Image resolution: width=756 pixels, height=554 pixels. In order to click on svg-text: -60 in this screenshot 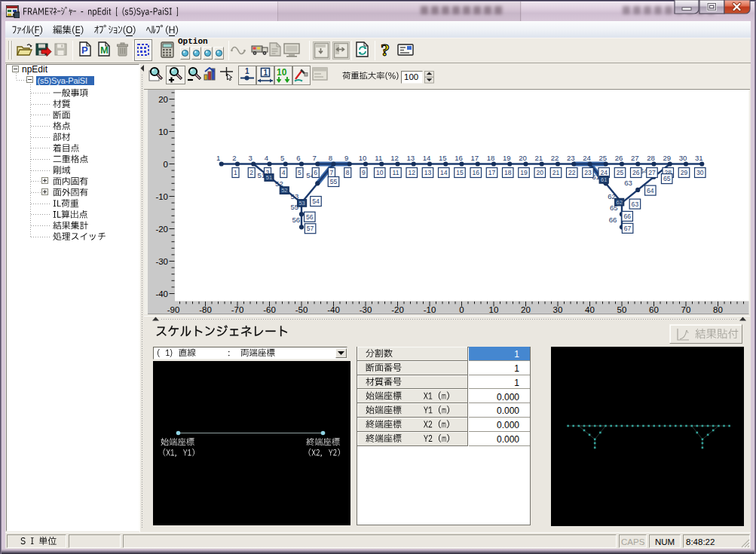, I will do `click(270, 310)`.